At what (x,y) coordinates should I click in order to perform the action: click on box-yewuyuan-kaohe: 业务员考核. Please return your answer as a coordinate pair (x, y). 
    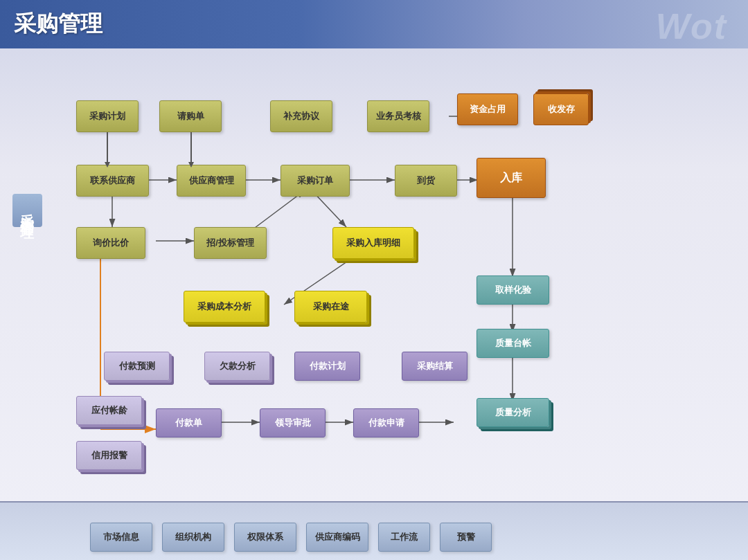
    Looking at the image, I should click on (398, 116).